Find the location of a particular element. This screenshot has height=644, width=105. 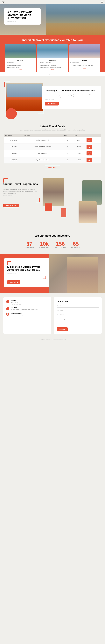

hamburger-button is located at coordinates (102, 2).